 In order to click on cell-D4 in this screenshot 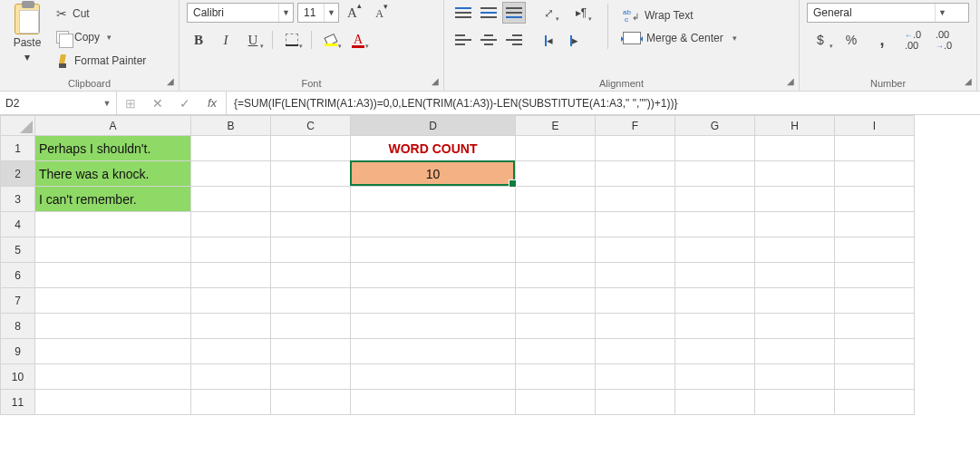, I will do `click(433, 225)`.